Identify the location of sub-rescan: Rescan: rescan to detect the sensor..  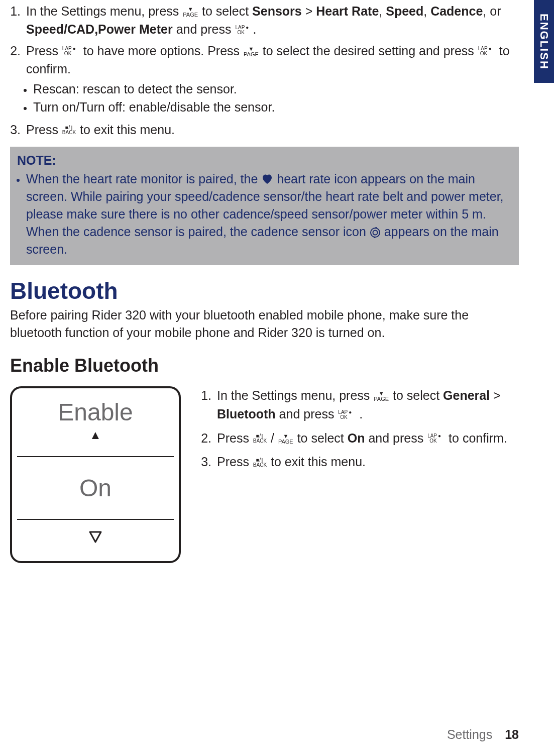
(276, 89).